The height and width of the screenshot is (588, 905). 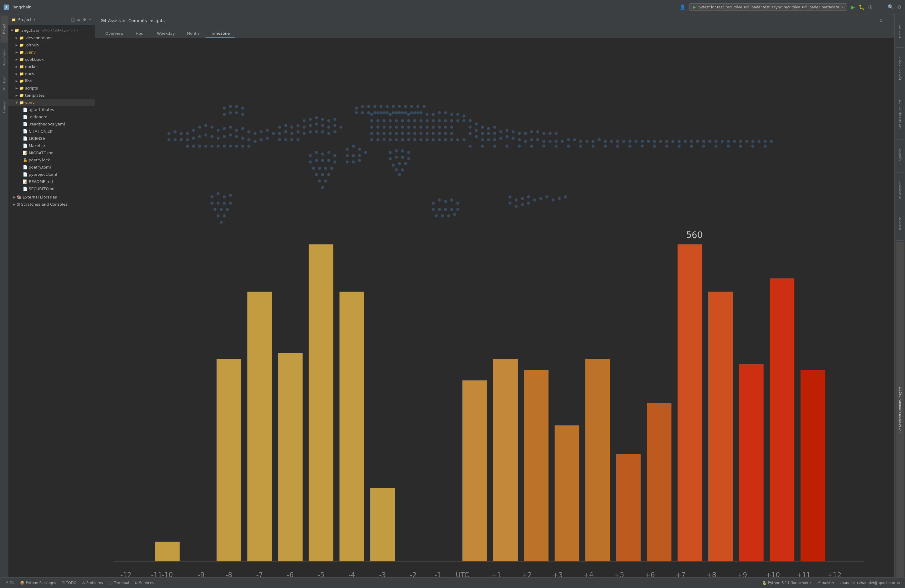 I want to click on right-tab-endpoints: Endpoints, so click(x=900, y=156).